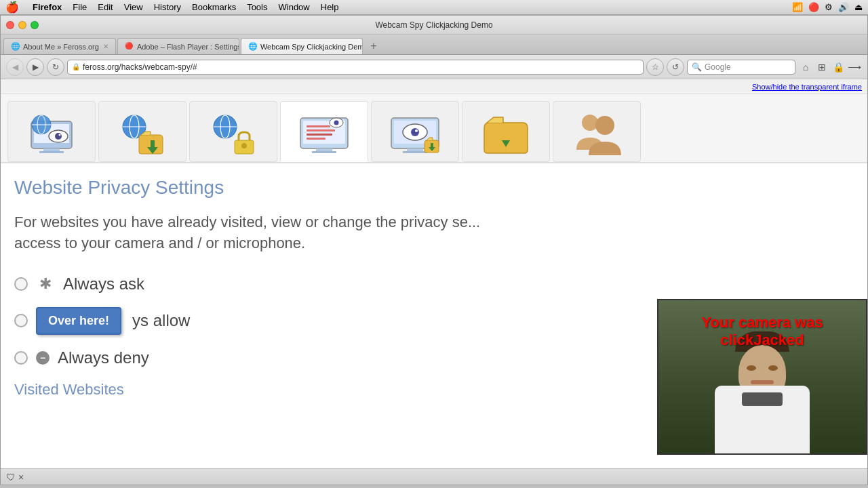  I want to click on window-controls, so click(22, 25).